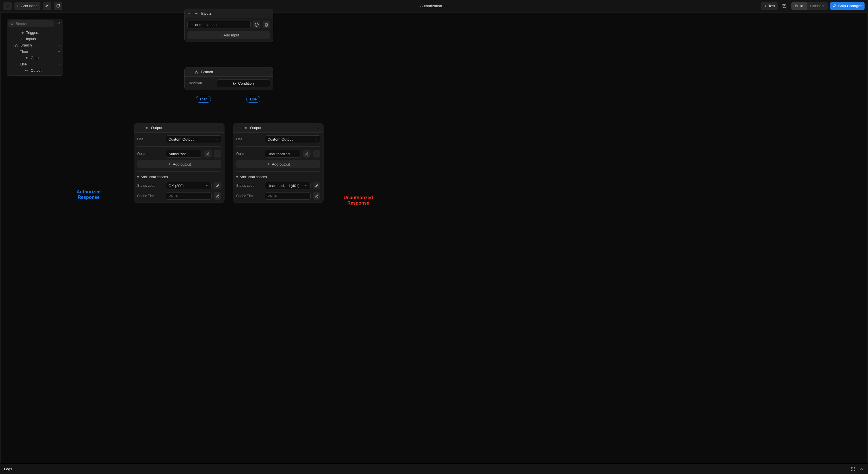 This screenshot has height=474, width=868. Describe the element at coordinates (283, 154) in the screenshot. I see `output-value-field: Unauthorized` at that location.